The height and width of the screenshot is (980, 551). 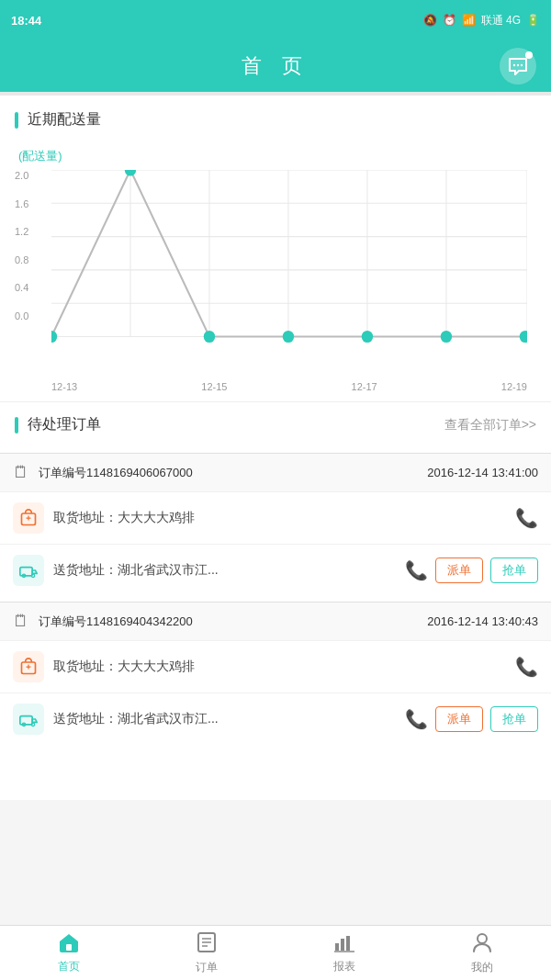 I want to click on bottom-nav: 首页 订单 报表, so click(x=276, y=952).